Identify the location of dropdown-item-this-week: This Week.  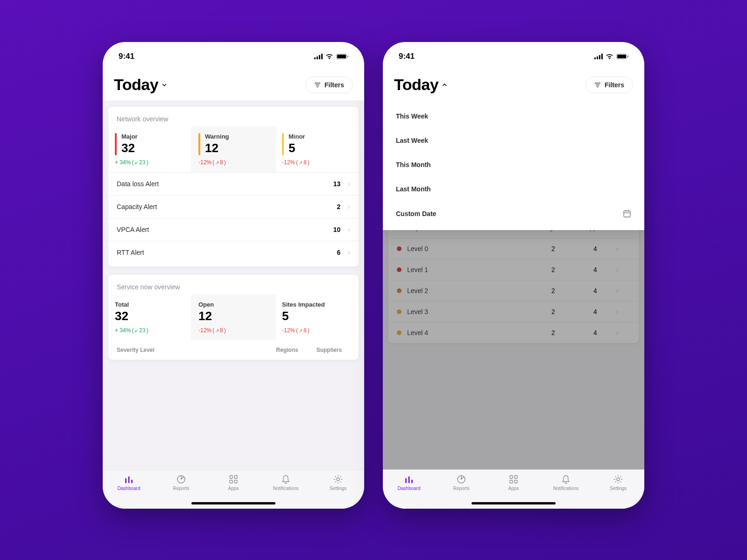
(514, 116).